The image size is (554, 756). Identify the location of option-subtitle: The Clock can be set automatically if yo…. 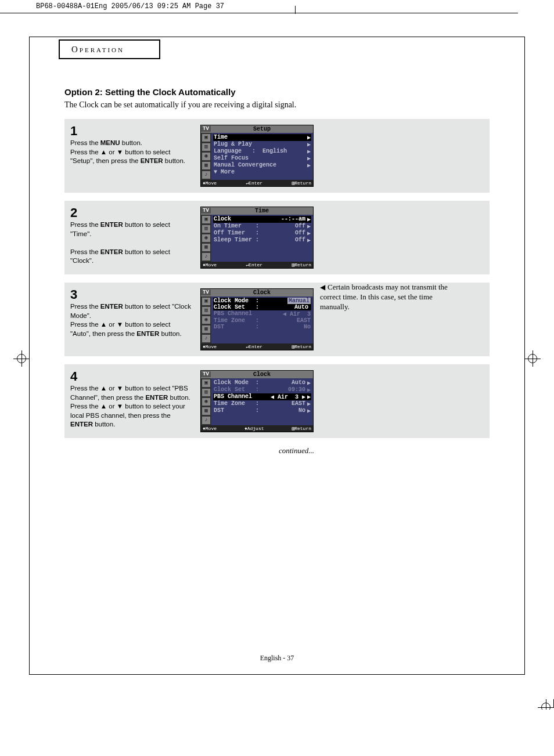
(277, 105).